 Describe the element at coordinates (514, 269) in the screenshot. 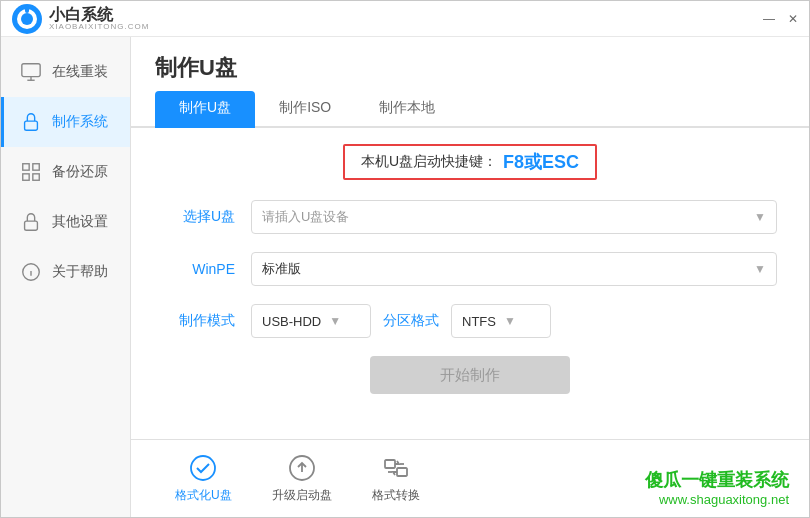

I see `winpe-select-box: 标准版 ▼` at that location.